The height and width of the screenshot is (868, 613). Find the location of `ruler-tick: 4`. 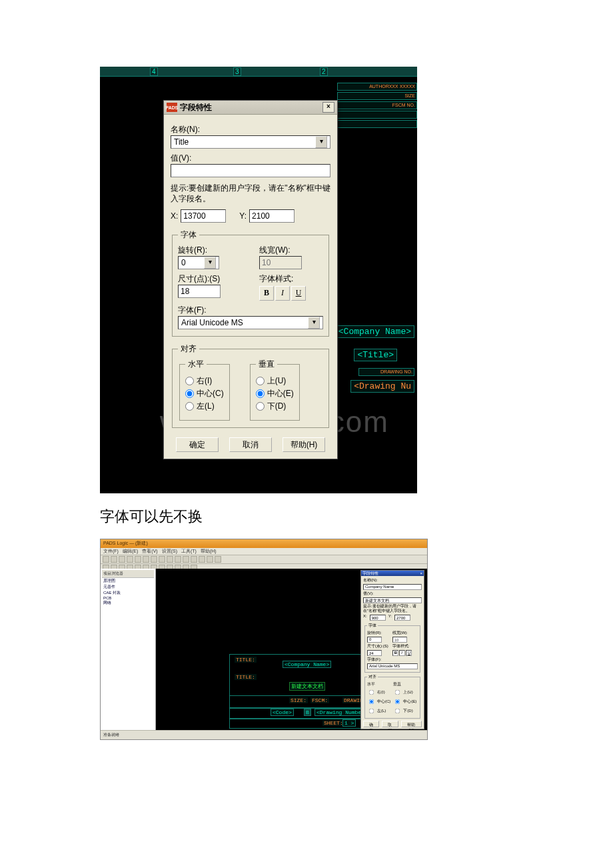

ruler-tick: 4 is located at coordinates (154, 72).